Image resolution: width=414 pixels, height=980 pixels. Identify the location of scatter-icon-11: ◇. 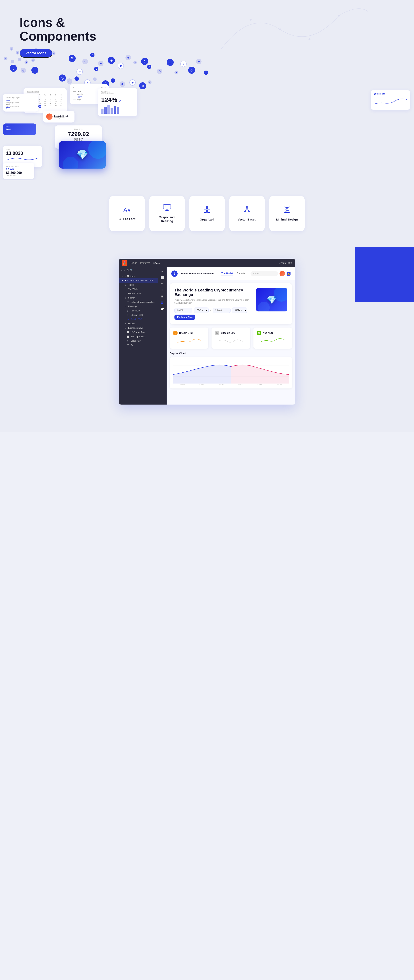
(19, 59).